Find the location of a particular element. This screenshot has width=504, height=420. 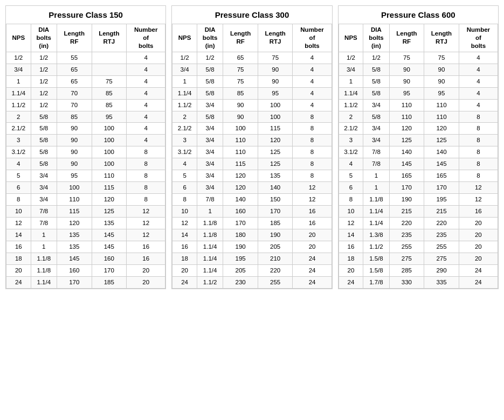

table-row: 127/812013512 is located at coordinates (86, 223).